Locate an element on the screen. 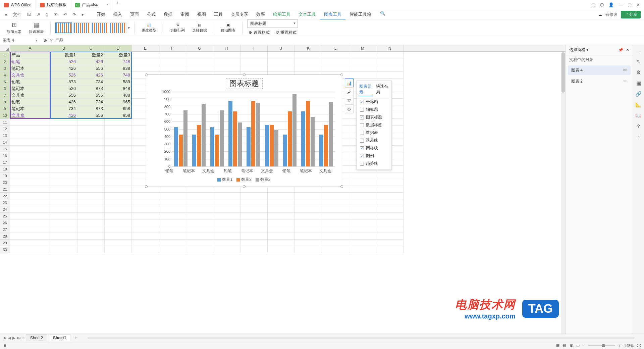 The image size is (644, 349). view-reader-icon: ▭ is located at coordinates (578, 346).